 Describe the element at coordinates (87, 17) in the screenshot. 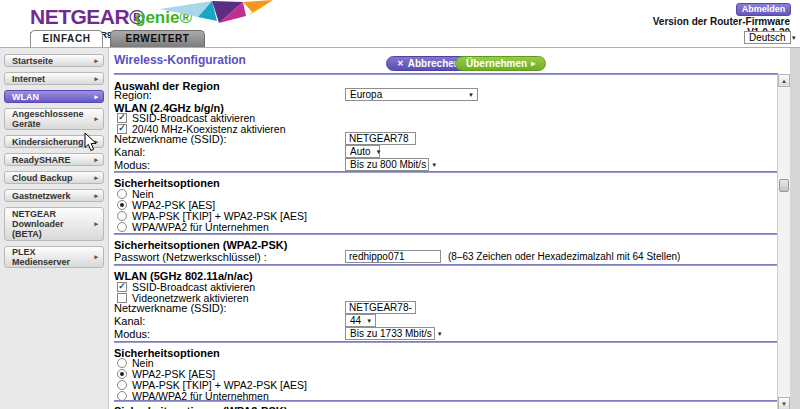

I see `netgear-logo: NETGEAR®` at that location.